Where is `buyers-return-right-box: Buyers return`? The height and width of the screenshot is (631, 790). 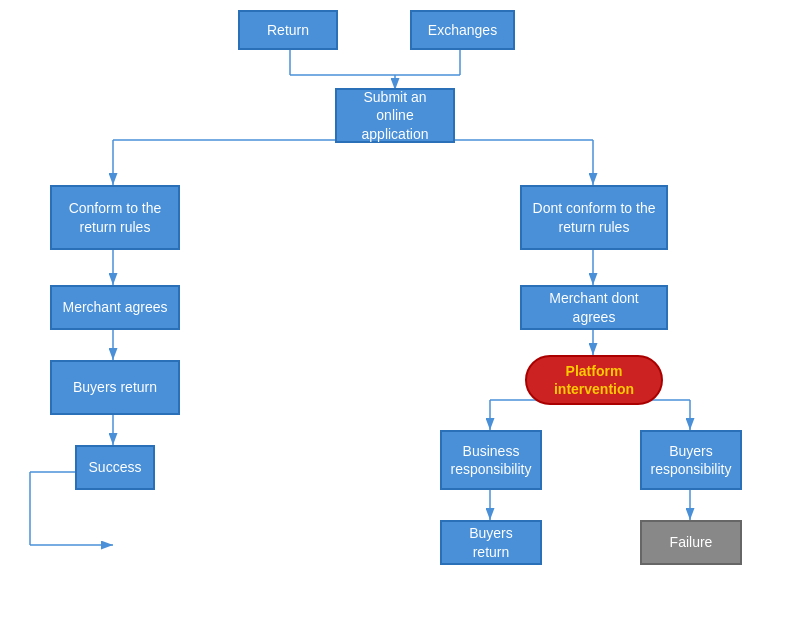 buyers-return-right-box: Buyers return is located at coordinates (491, 542).